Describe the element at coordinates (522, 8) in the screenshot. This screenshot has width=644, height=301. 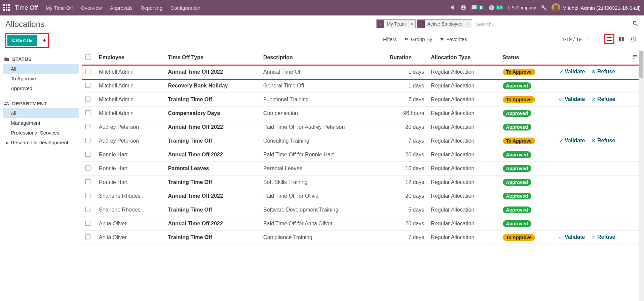
I see `company-switcher: US Company` at that location.